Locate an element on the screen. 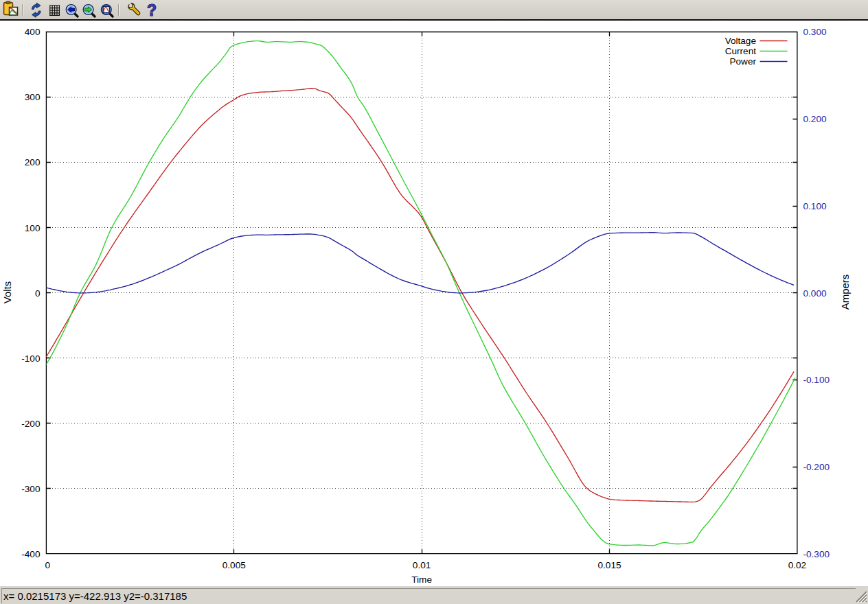 The width and height of the screenshot is (868, 604). svg-text: 0.02 is located at coordinates (797, 566).